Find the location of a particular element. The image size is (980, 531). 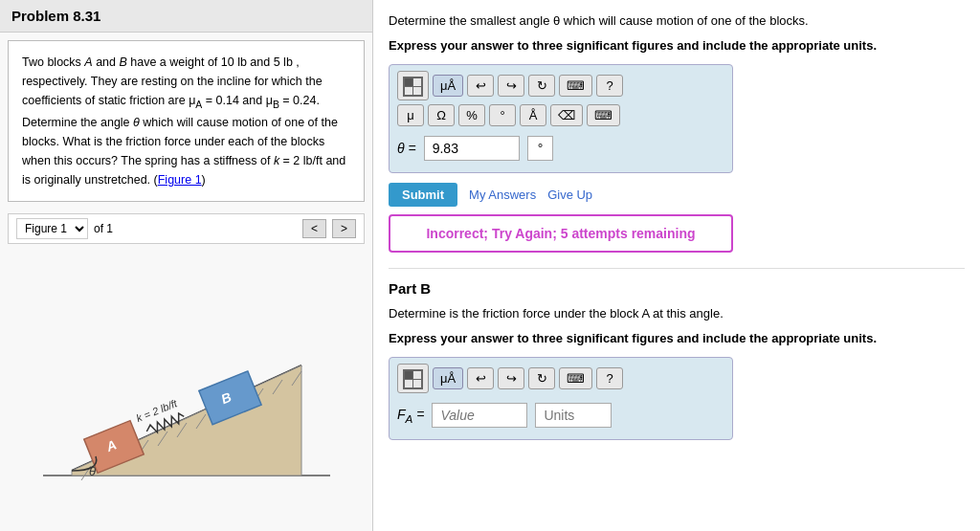

fa-answer-row: FA = is located at coordinates (561, 415).